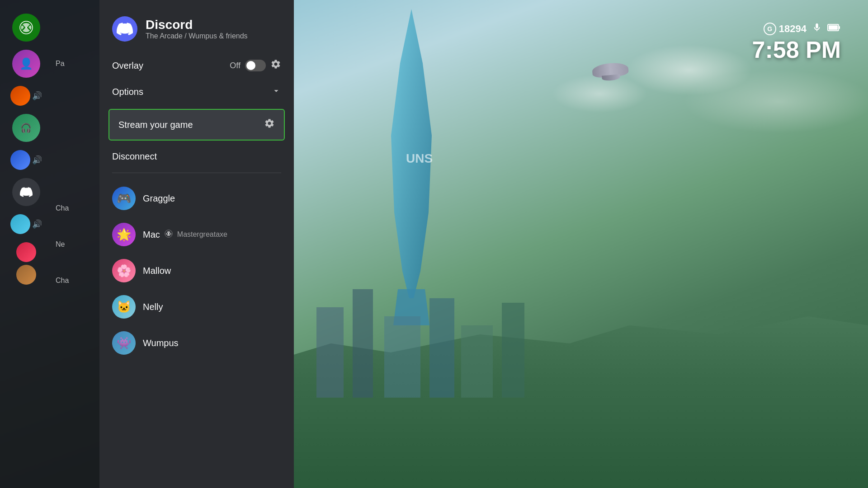 This screenshot has height=488, width=868. I want to click on sidebar-label-cha1: Cha, so click(78, 208).